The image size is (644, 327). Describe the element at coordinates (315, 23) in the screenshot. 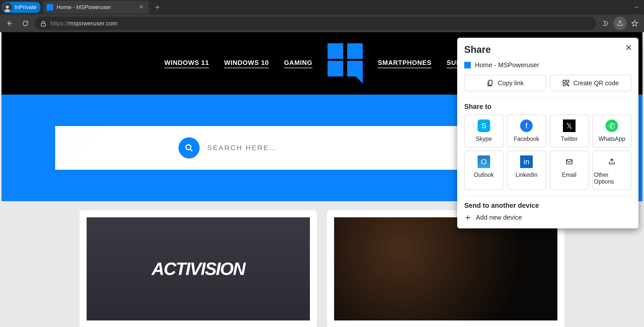

I see `address-bar: https://mspoweruser.com` at that location.